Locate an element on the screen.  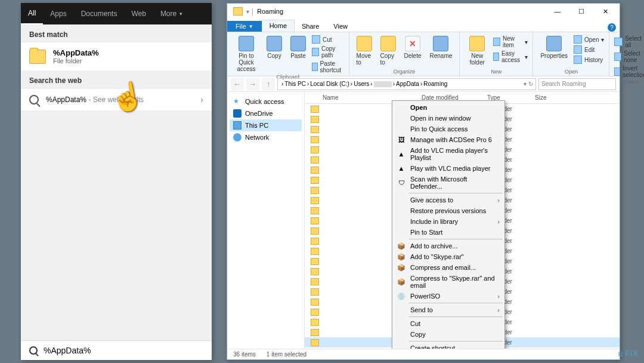
menu-item: ▲Play with VLC media player is located at coordinates (448, 168).